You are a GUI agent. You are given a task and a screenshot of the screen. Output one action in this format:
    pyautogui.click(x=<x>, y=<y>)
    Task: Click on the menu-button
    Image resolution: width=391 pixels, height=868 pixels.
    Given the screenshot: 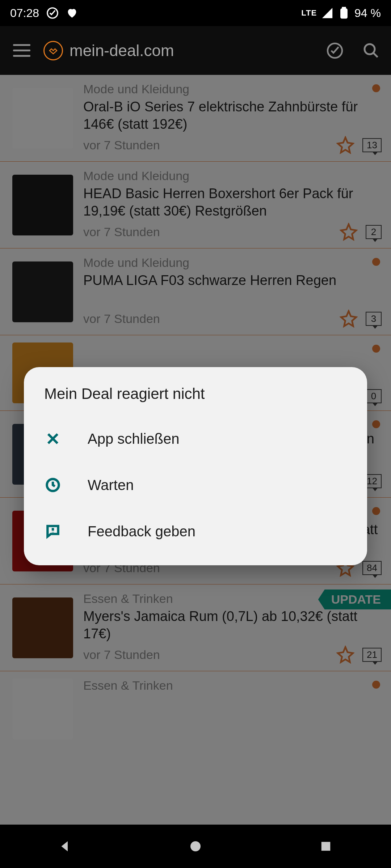 What is the action you would take?
    pyautogui.click(x=22, y=51)
    